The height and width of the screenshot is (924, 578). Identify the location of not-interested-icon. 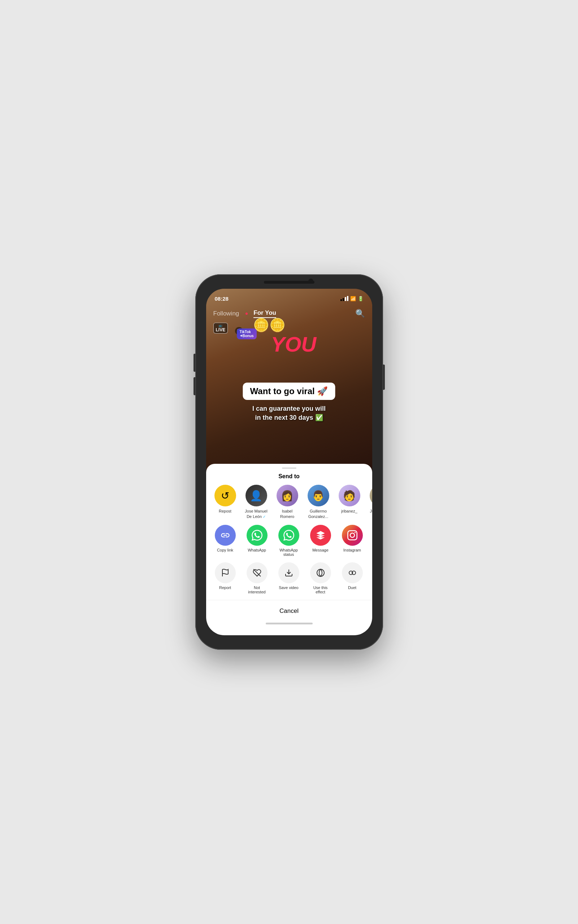
(257, 573).